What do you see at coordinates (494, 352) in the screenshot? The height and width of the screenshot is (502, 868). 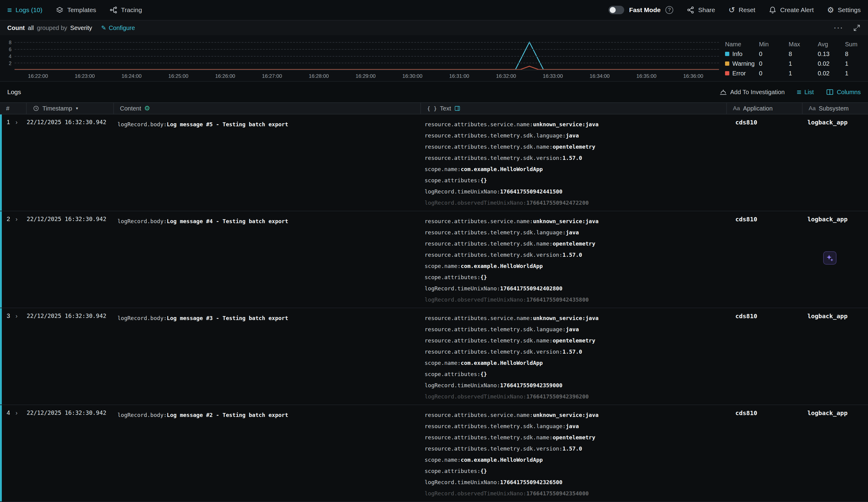 I see `text-key: resource.attributes.telemetry.sdk.versio…` at bounding box center [494, 352].